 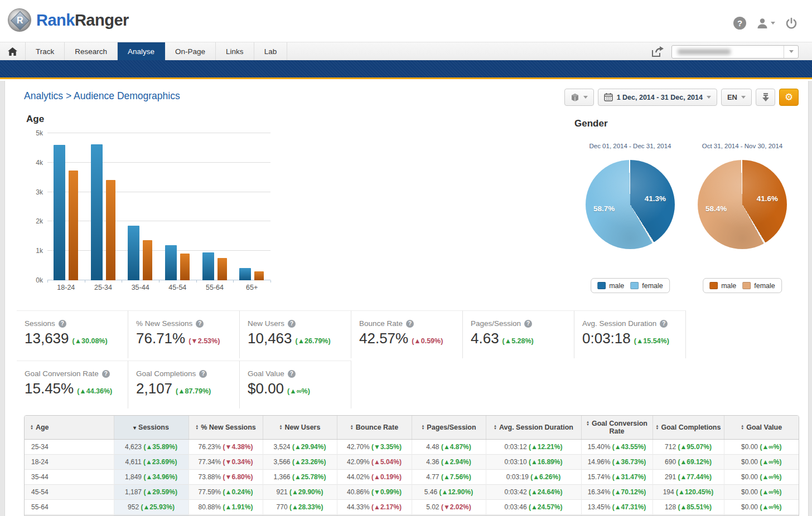 What do you see at coordinates (374, 427) in the screenshot?
I see `column-header-bounce-rate: ▲▼Bounce Rate` at bounding box center [374, 427].